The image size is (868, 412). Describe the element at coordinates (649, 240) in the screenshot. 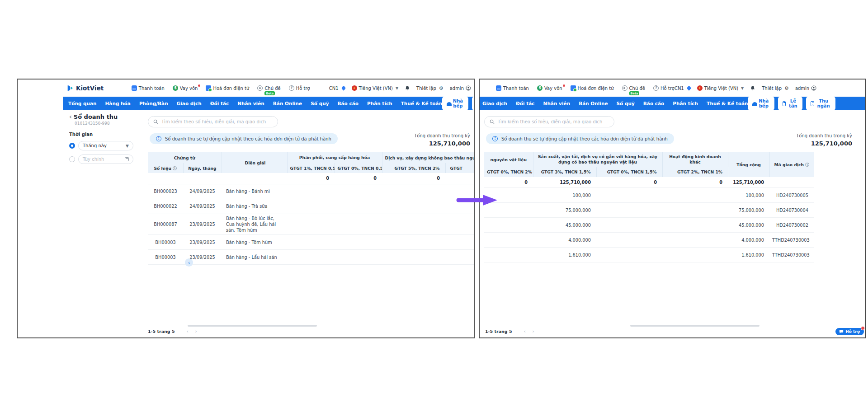

I see `table-row: 4,000,0004,000,000TTHD240730003` at that location.